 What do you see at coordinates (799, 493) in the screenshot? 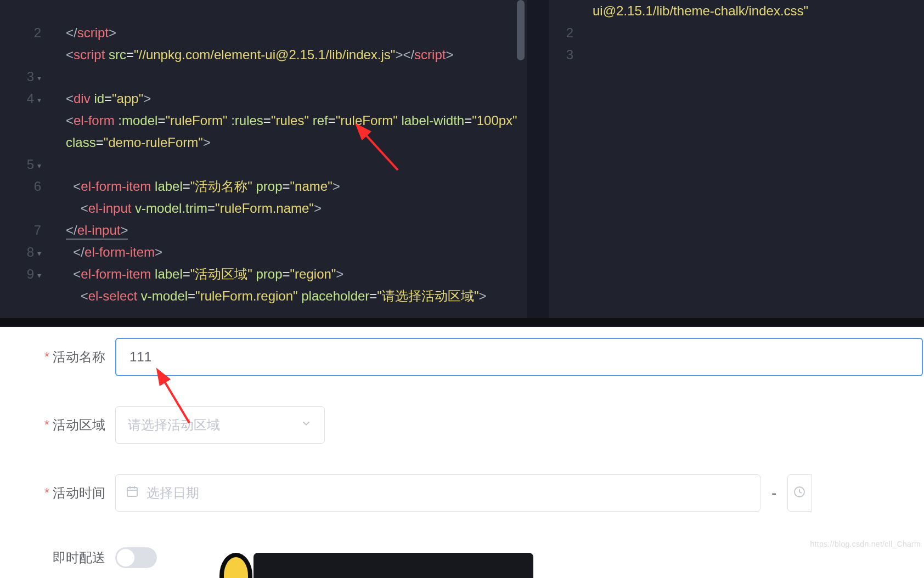
I see `time-picker` at bounding box center [799, 493].